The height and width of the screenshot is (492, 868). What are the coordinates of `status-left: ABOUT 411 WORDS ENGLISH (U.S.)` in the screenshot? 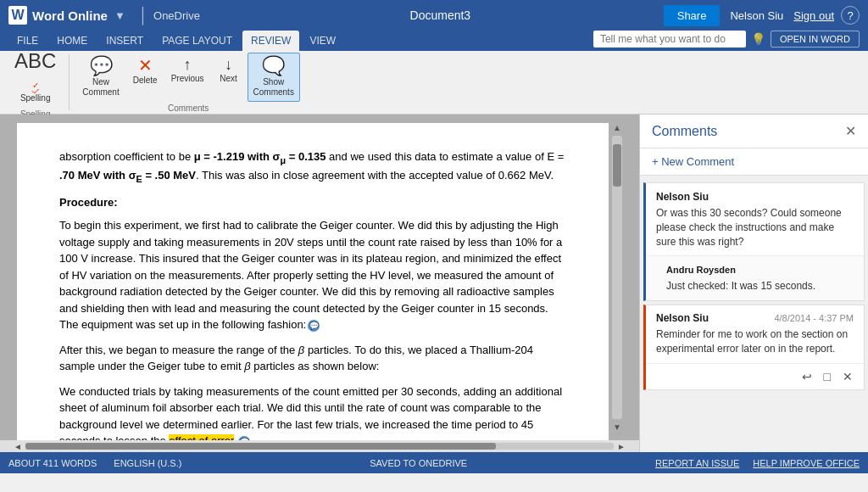 It's located at (95, 463).